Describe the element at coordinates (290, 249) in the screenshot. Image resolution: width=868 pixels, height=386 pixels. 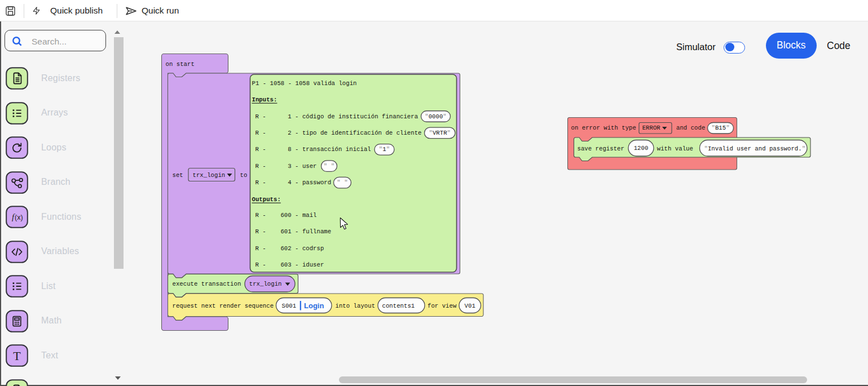
I see `svg-text: R - 602 - codrsp` at that location.